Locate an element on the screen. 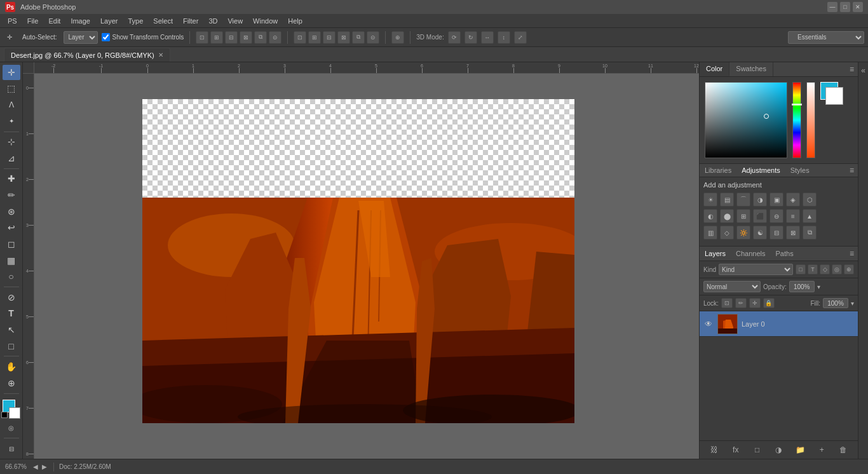 Image resolution: width=868 pixels, height=474 pixels. maximize-button: □ is located at coordinates (845, 7).